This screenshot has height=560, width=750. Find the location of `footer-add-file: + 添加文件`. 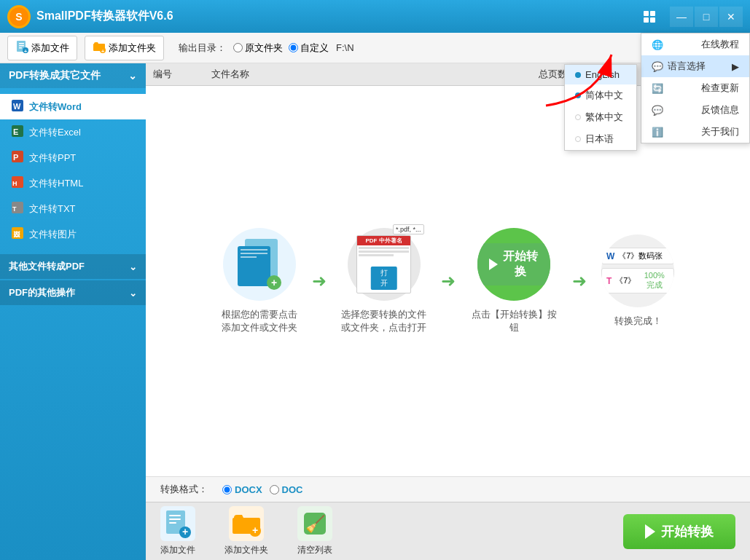

footer-add-file: + 添加文件 is located at coordinates (178, 532).